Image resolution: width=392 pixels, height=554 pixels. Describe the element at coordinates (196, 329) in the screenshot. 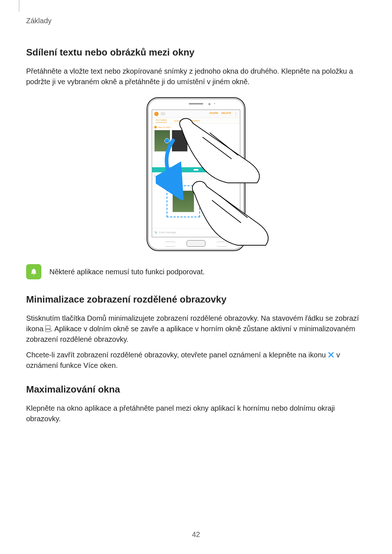

I see `section2-p1: Stisknutím tlačítka Domů minimalizujete …` at that location.